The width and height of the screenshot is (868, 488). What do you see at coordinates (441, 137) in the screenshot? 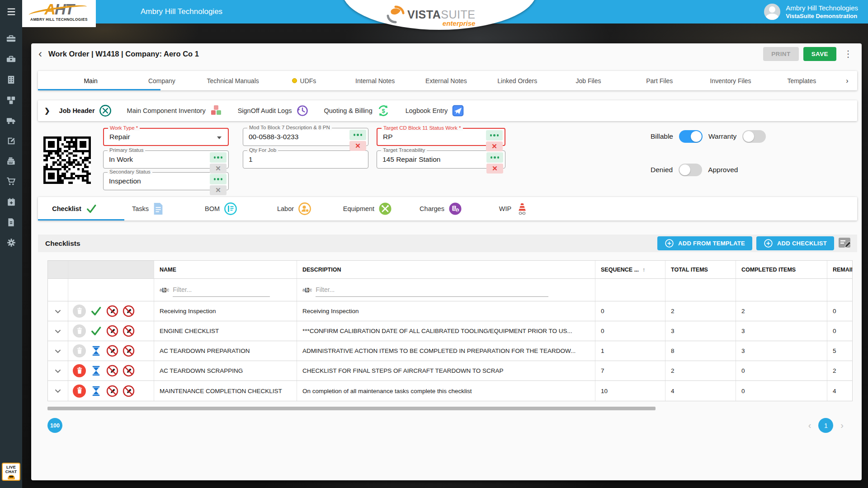
I see `target-cd-field: Target CD Block 11 Status Work * RP ✕` at bounding box center [441, 137].